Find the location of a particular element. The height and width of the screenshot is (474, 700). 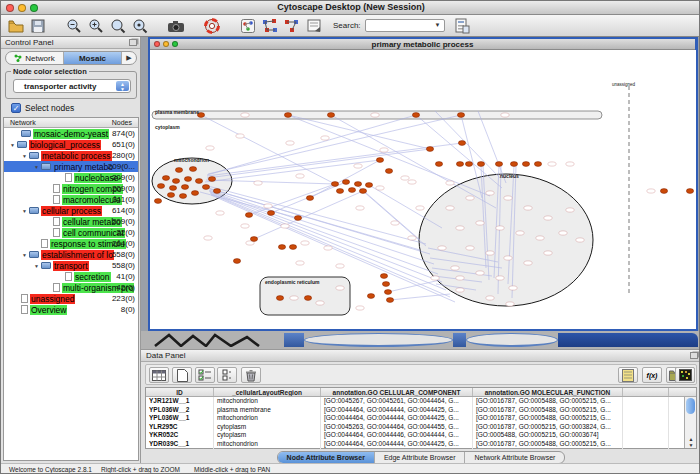

scrollbar-thumb is located at coordinates (690, 406).